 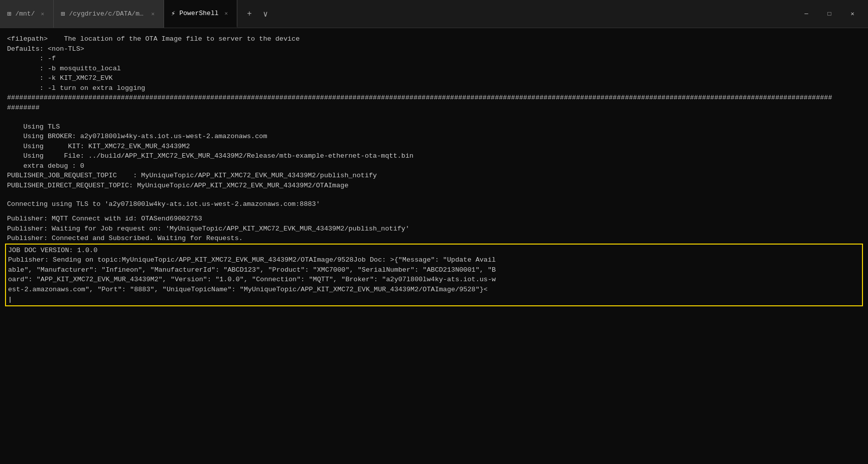 What do you see at coordinates (434, 204) in the screenshot?
I see `terminal-line-18: Connecting using TLS to 'a2y07l800lw4ky-…` at bounding box center [434, 204].